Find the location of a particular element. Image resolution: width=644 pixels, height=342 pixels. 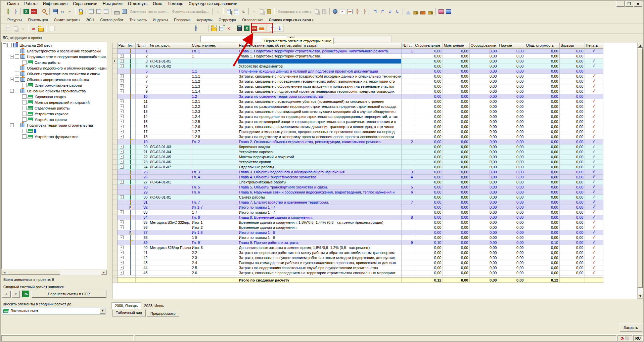

name-cell: Глава 7. Благоустройство и озеленение те… is located at coordinates (320, 202).